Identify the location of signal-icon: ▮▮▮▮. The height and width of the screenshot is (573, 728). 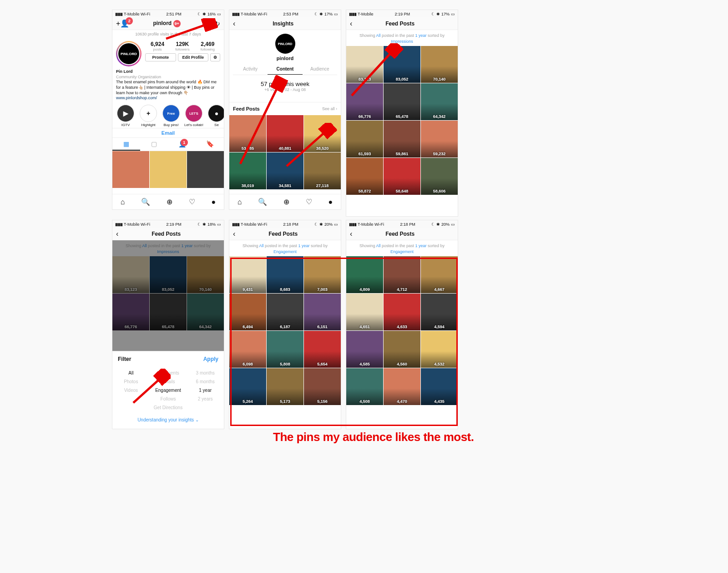
(119, 14).